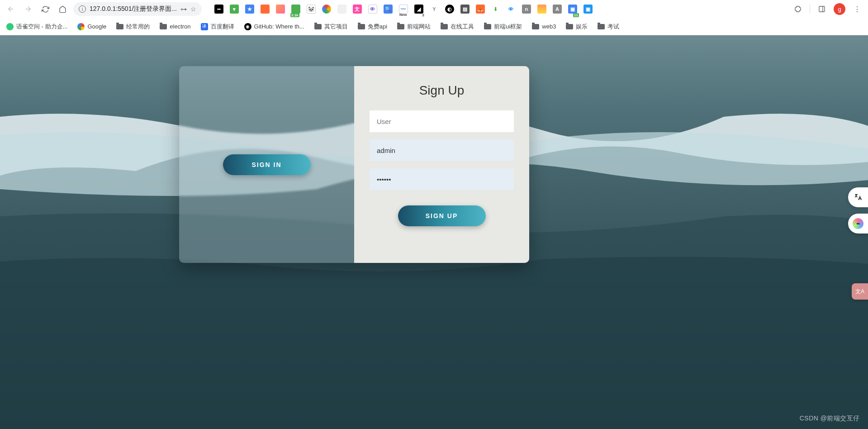 This screenshot has width=868, height=429. I want to click on profile-avatar: g, so click(840, 9).